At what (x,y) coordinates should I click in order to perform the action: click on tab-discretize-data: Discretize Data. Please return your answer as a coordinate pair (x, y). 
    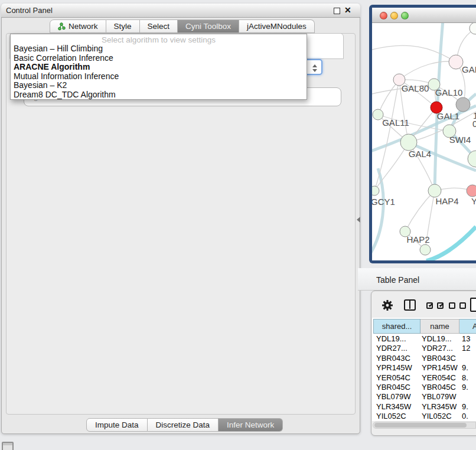
    Looking at the image, I should click on (183, 425).